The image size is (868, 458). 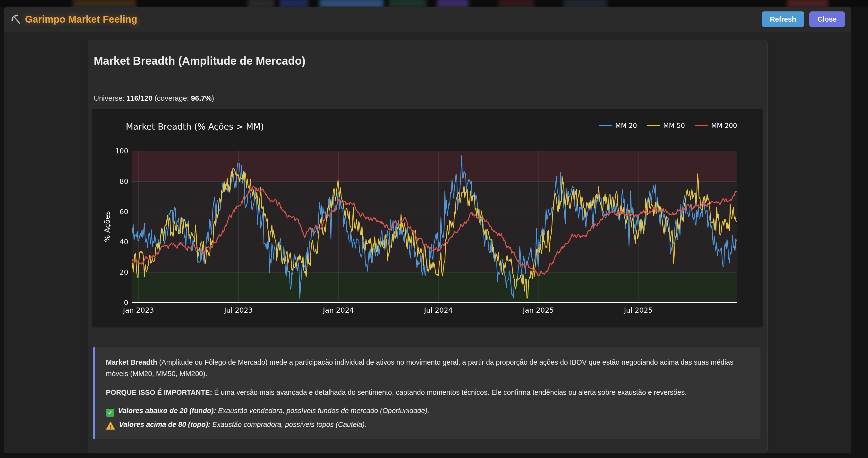 I want to click on bullet-term: Valores acima de 80 (topo):, so click(x=164, y=424).